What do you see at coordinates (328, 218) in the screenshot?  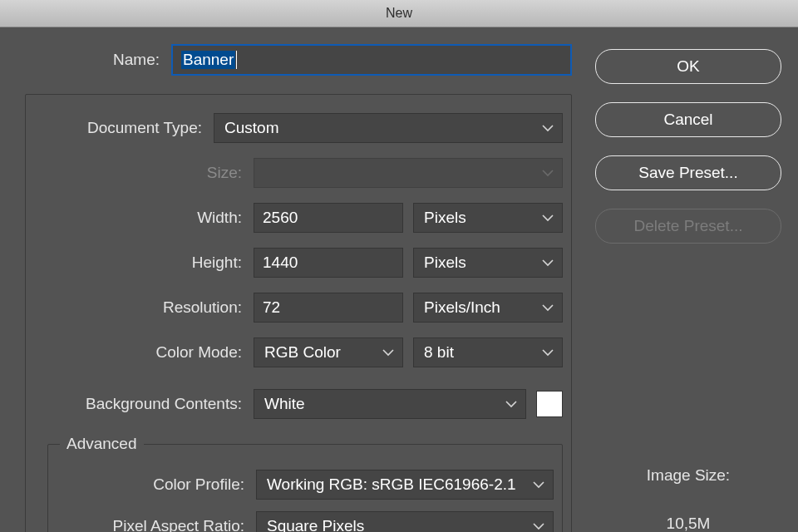 I see `width-input` at bounding box center [328, 218].